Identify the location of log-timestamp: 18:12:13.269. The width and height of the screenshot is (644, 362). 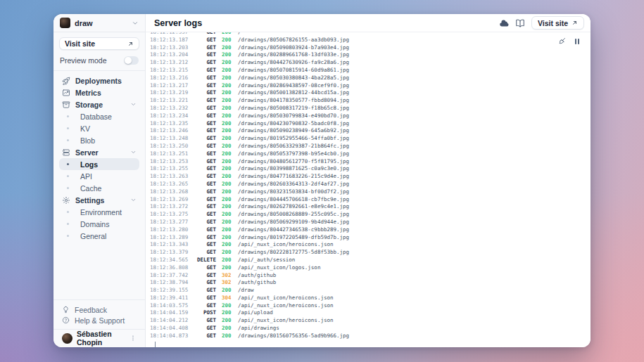
(170, 200).